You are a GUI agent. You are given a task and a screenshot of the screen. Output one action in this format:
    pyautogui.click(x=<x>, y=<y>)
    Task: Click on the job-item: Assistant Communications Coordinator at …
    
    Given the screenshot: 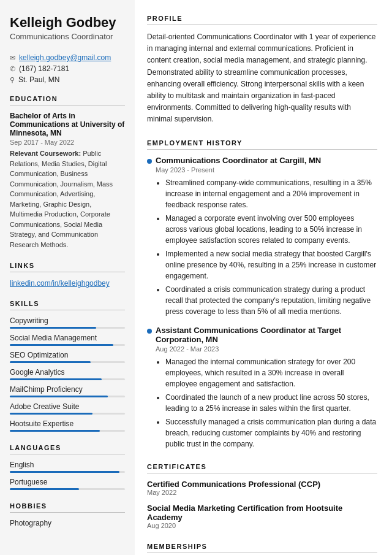 What is the action you would take?
    pyautogui.click(x=262, y=388)
    